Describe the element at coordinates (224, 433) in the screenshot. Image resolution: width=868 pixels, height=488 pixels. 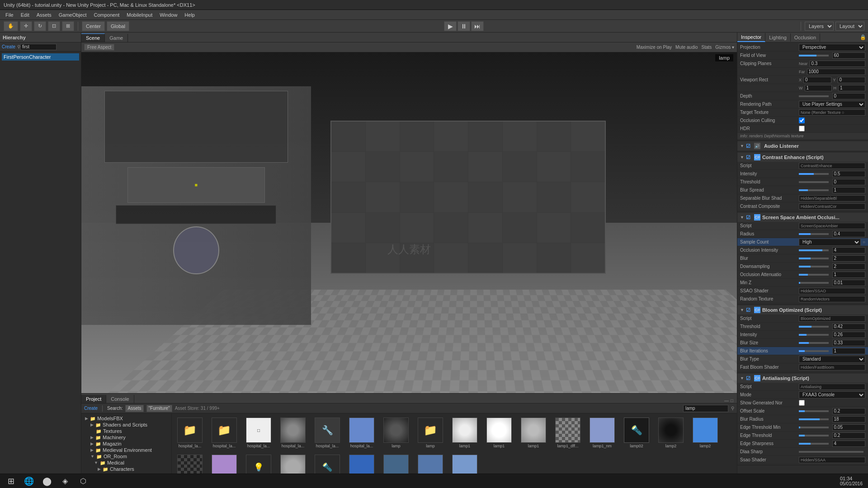
I see `asset-hospital-la-1: 📁 hospital_la...` at that location.